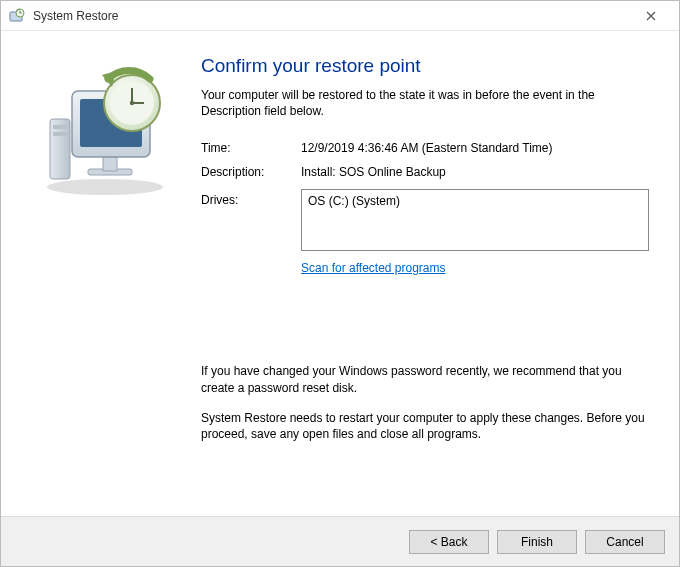  I want to click on finish-button: Finish, so click(537, 542).